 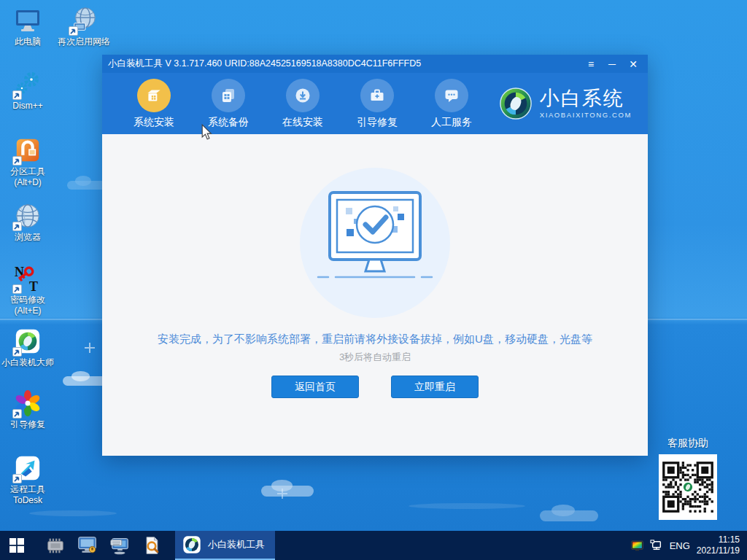 I want to click on tab-system-install: 系统安装, so click(x=154, y=104).